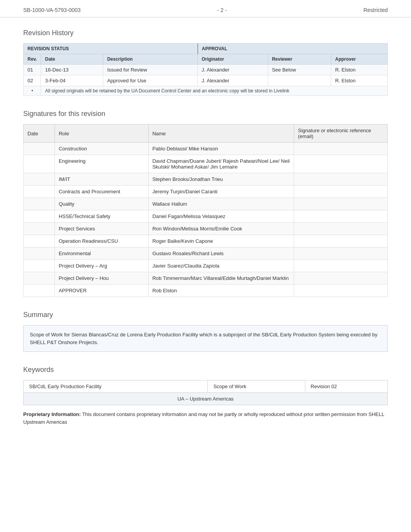 The width and height of the screenshot is (411, 532). I want to click on revision-note-row: •All signed originals will be retained b…, so click(206, 91).